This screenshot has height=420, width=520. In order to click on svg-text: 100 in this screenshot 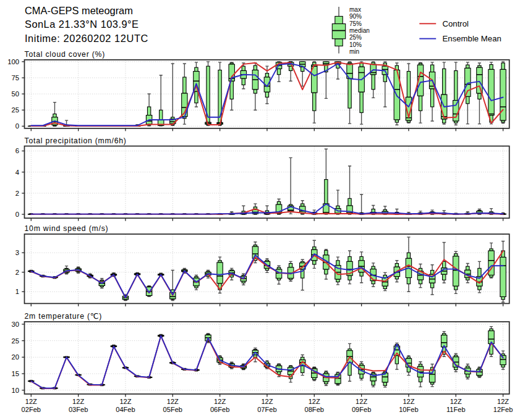, I will do `click(14, 62)`.